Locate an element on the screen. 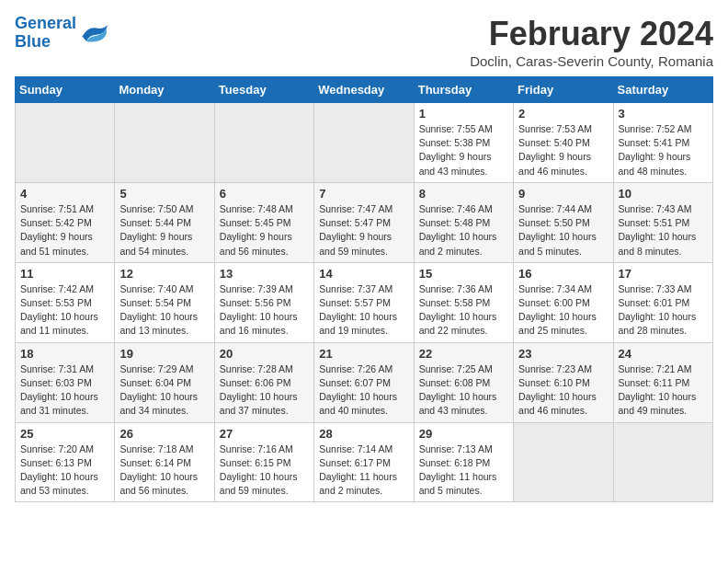 Image resolution: width=728 pixels, height=563 pixels. sunset-label: Sunset: 5:38 PM is located at coordinates (455, 143).